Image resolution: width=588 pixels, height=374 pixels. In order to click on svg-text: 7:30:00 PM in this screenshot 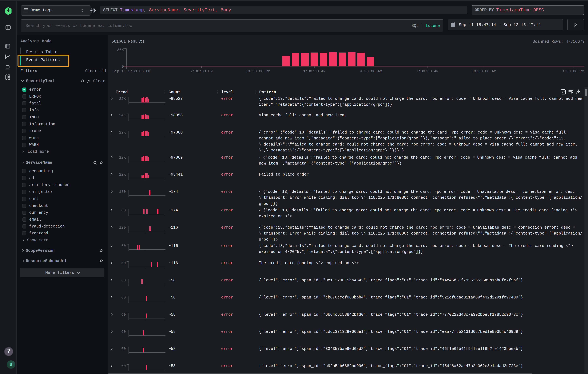, I will do `click(201, 71)`.